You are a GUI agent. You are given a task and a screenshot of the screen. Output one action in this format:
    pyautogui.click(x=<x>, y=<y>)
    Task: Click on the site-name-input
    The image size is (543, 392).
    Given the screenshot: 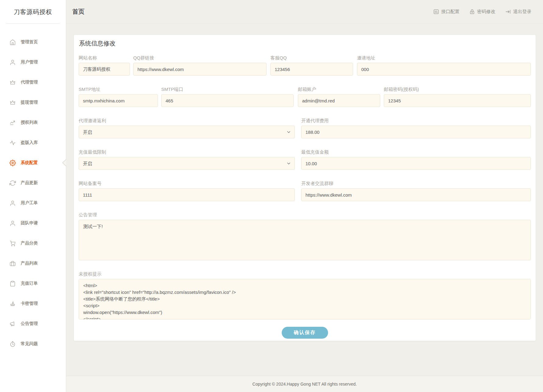 What is the action you would take?
    pyautogui.click(x=104, y=69)
    